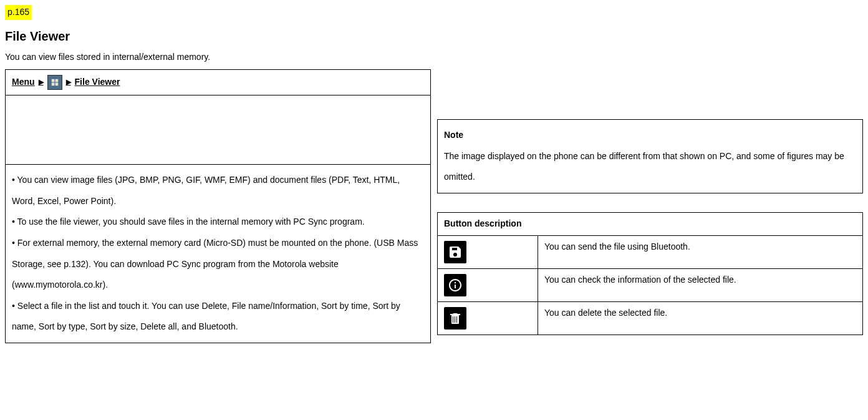 Image resolution: width=868 pixels, height=420 pixels. Describe the element at coordinates (650, 167) in the screenshot. I see `note-text: The image displayed on the phone can be …` at that location.